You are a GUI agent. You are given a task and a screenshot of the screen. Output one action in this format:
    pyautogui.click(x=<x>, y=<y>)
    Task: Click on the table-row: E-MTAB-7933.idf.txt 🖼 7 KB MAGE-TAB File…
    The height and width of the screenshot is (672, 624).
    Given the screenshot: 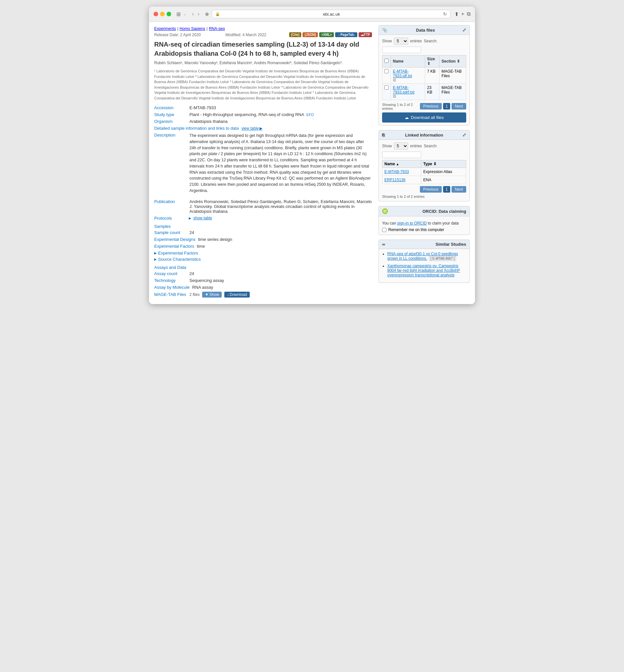 What is the action you would take?
    pyautogui.click(x=424, y=76)
    